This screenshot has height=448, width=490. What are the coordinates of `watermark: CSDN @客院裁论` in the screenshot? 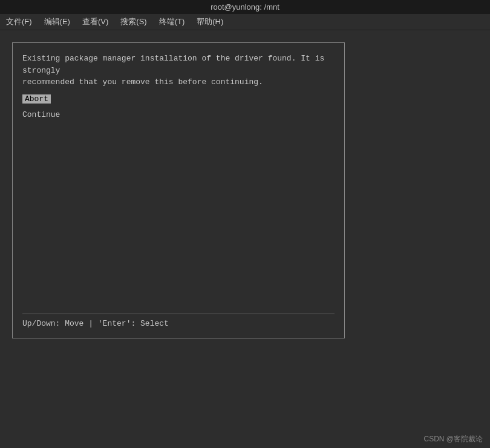 It's located at (453, 440).